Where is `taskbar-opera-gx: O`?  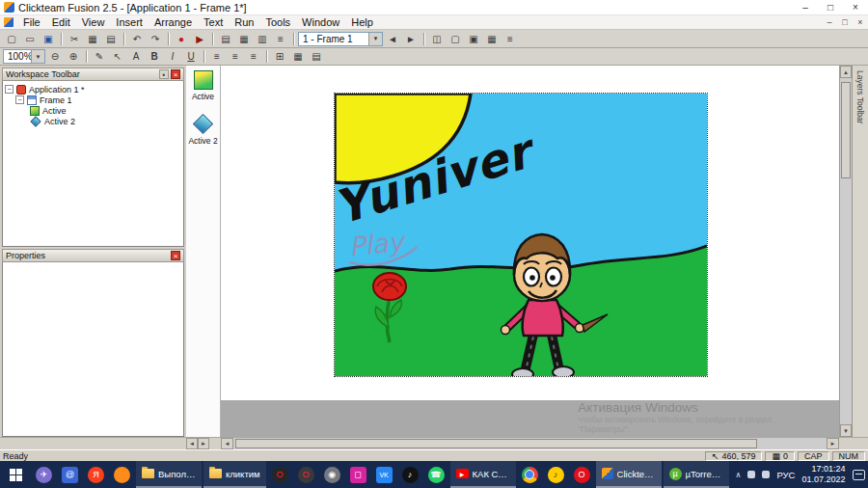
taskbar-opera-gx: O is located at coordinates (307, 474).